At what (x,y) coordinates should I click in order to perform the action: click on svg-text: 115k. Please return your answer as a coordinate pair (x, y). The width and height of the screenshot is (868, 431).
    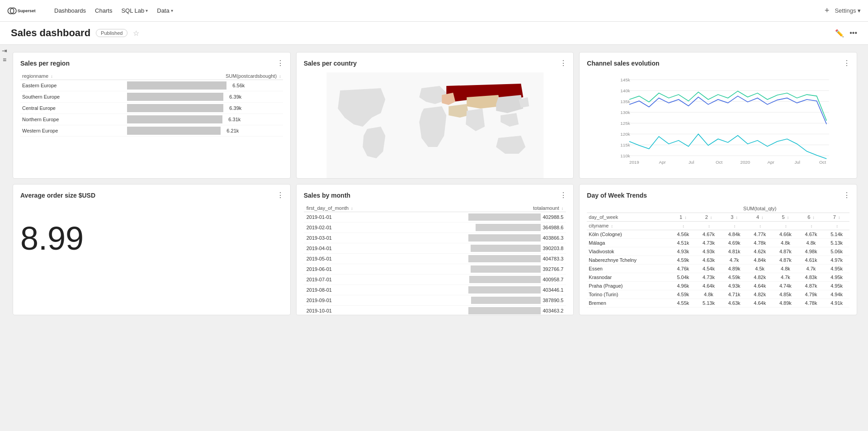
    Looking at the image, I should click on (626, 145).